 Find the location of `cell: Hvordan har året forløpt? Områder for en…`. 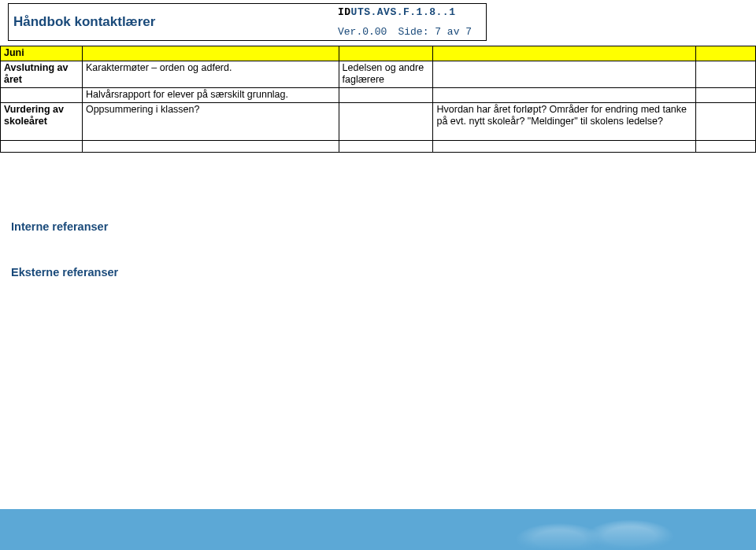

cell: Hvordan har året forløpt? Områder for en… is located at coordinates (565, 121).